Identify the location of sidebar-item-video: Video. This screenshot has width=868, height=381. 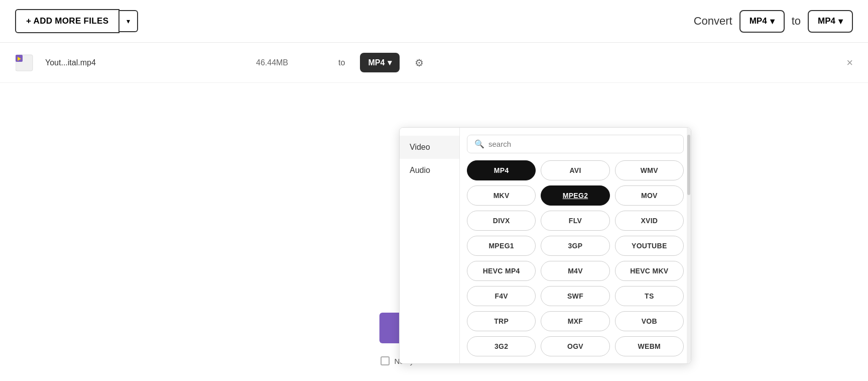
(430, 147).